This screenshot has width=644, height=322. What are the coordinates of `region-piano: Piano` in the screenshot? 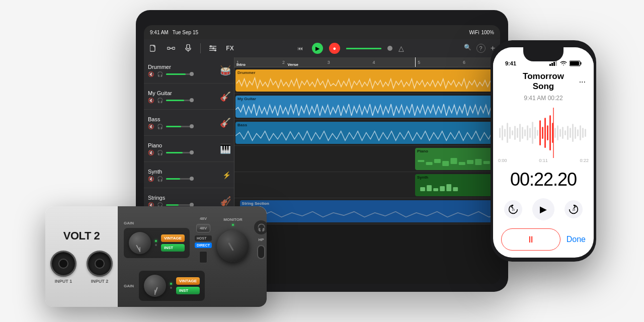 It's located at (457, 159).